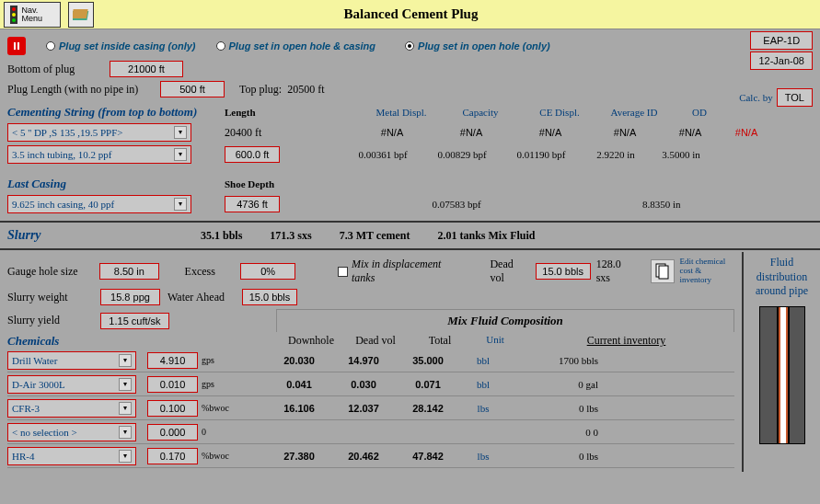 The width and height of the screenshot is (820, 504). What do you see at coordinates (410, 46) in the screenshot?
I see `radio-openhole-only` at bounding box center [410, 46].